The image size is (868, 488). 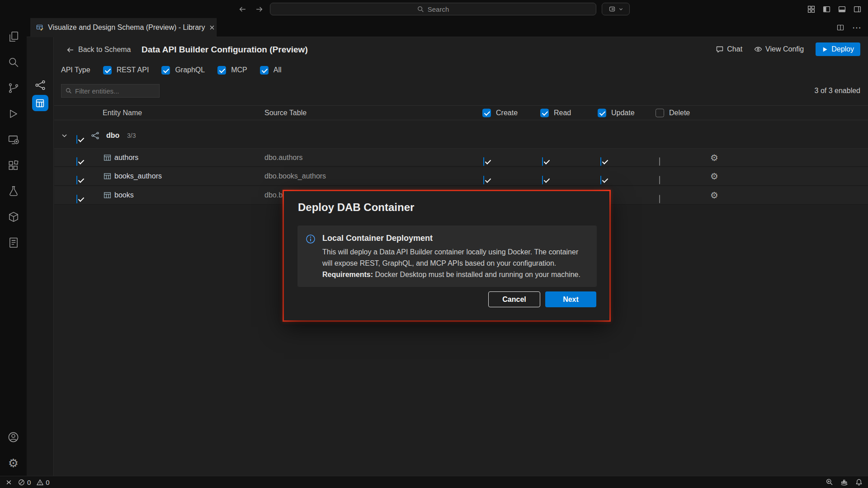 I want to click on tabbar: Visualize and Design Schema (Preview) - …, so click(x=448, y=28).